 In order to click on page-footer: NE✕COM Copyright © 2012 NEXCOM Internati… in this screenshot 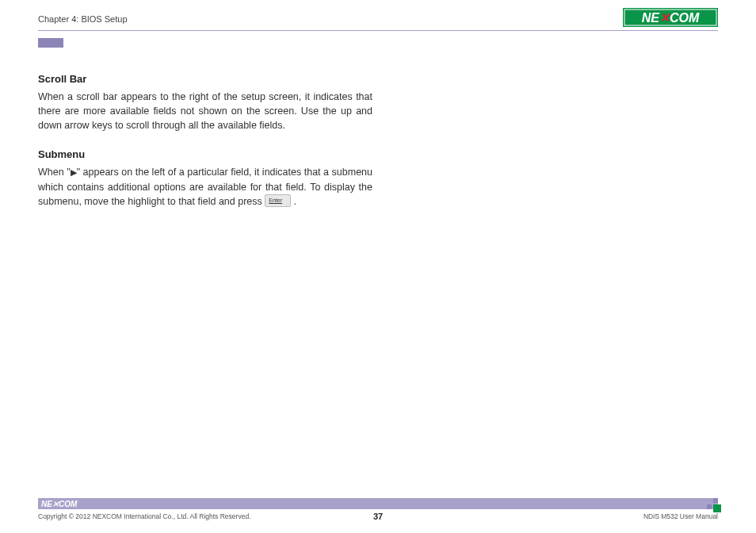, I will do `click(378, 509)`.